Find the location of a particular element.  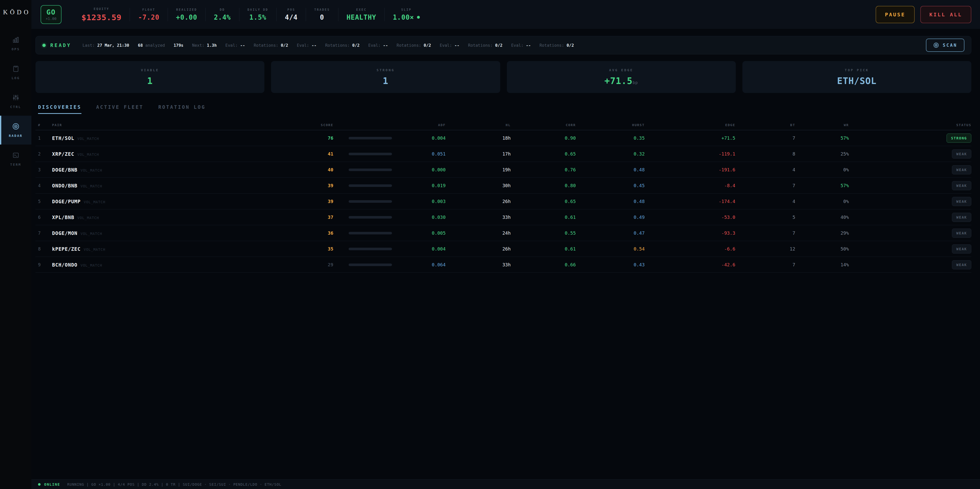

hurst-value: 0.47 is located at coordinates (610, 233).